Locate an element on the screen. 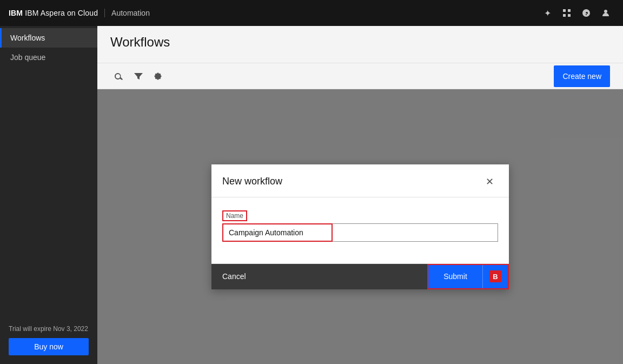  cancel-button: Cancel is located at coordinates (319, 277).